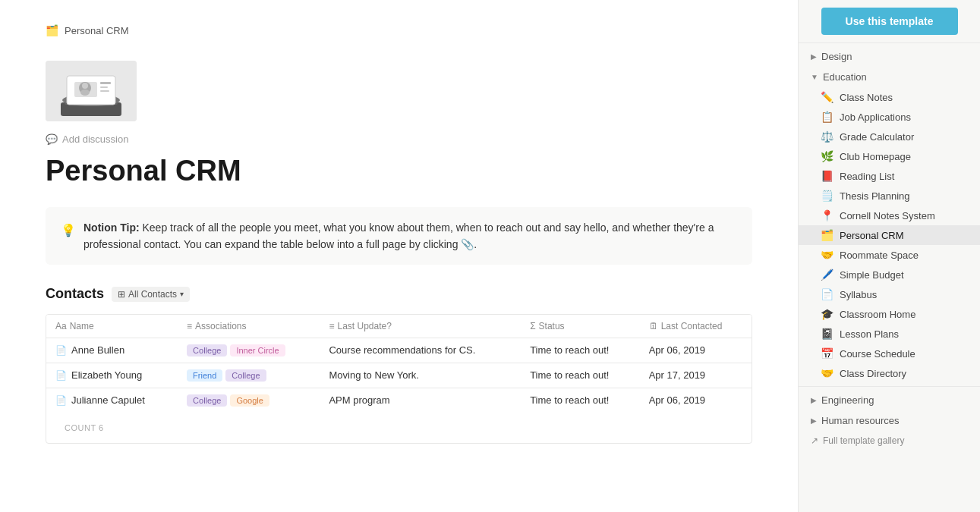 The image size is (980, 512). I want to click on name-cell: 📄Anne Bullen, so click(112, 350).